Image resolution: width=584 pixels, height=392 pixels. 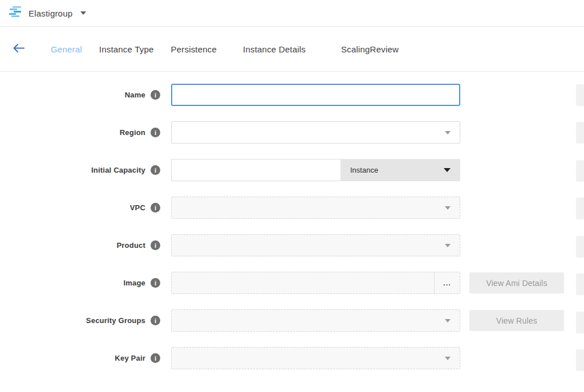 What do you see at coordinates (292, 358) in the screenshot?
I see `form-row-key-pair: Key Pair i` at bounding box center [292, 358].